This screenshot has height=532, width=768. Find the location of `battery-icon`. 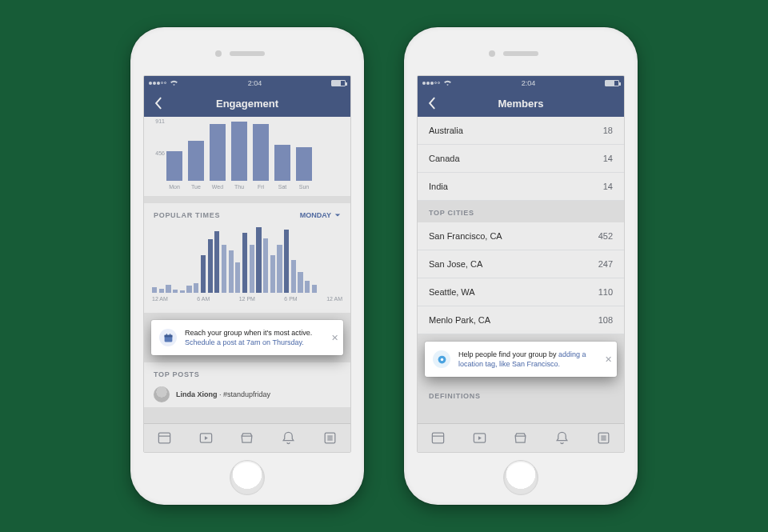

battery-icon is located at coordinates (338, 83).